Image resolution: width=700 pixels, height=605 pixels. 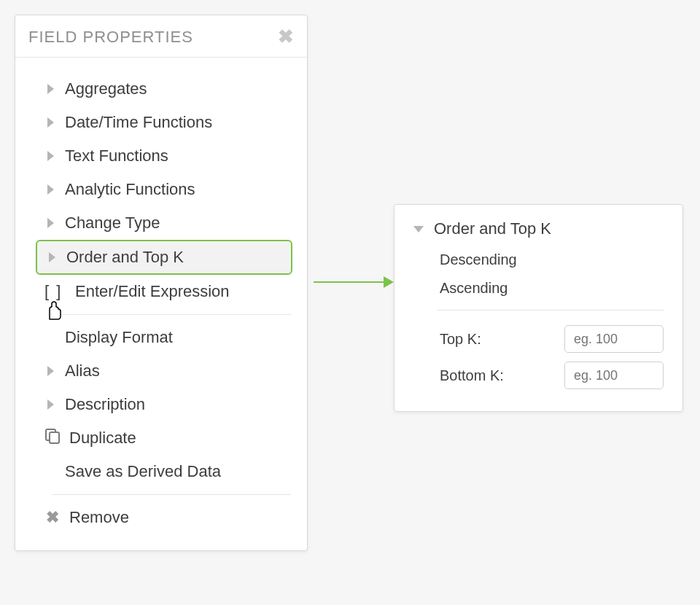 I want to click on item-label: Change Type, so click(x=112, y=223).